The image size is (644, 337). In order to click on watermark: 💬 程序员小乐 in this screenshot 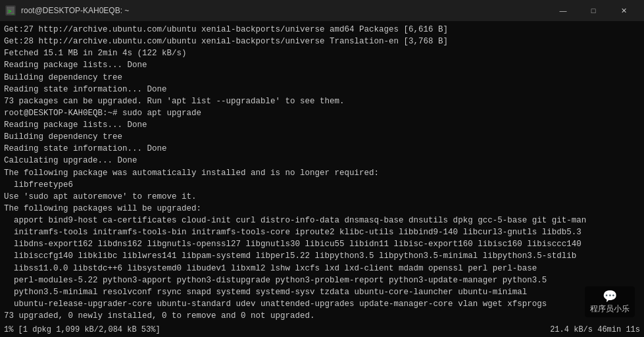, I will do `click(610, 301)`.